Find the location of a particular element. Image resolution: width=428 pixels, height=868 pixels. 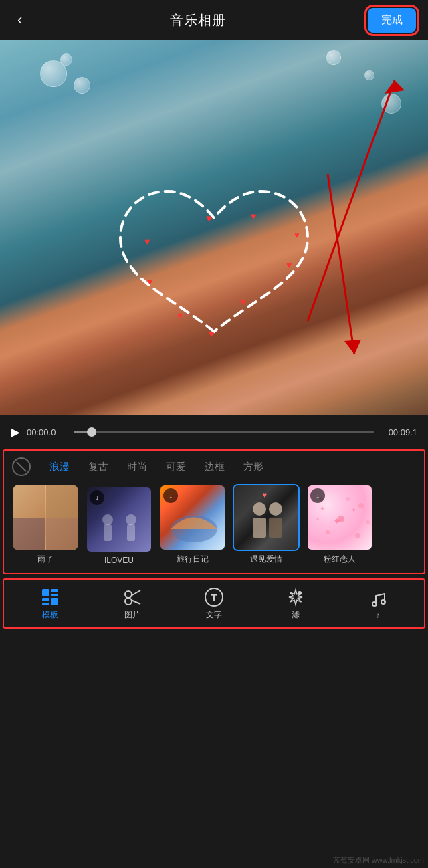

no-filter-button is located at coordinates (21, 467).